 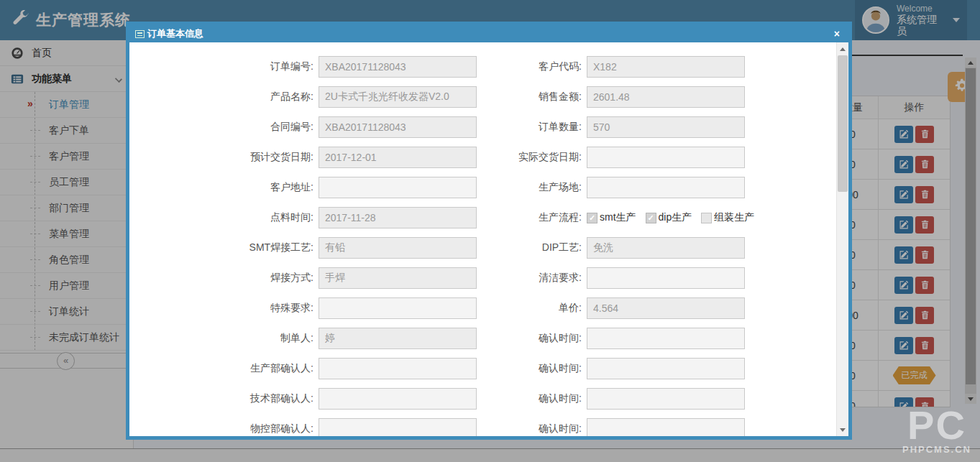 What do you see at coordinates (534, 248) in the screenshot?
I see `field-label: DIP工艺:` at bounding box center [534, 248].